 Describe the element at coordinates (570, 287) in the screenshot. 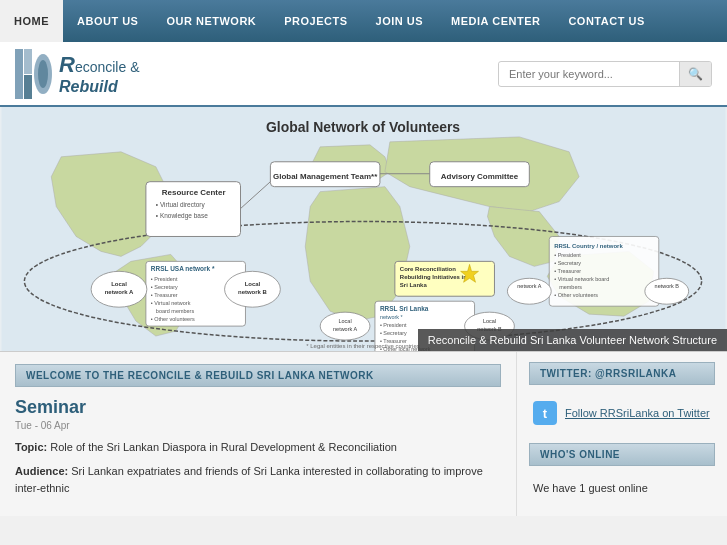

I see `svg-text: members` at that location.